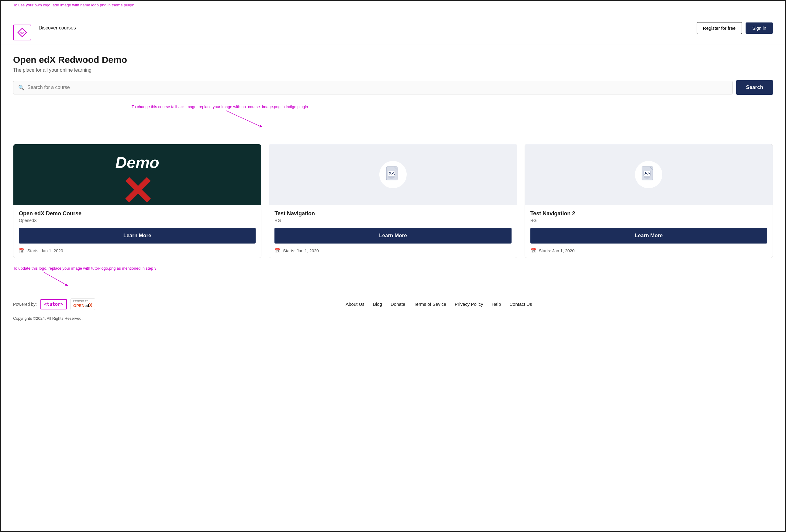 This screenshot has height=532, width=786. What do you see at coordinates (469, 304) in the screenshot?
I see `footer-privacy-link: Privacy Policy` at bounding box center [469, 304].